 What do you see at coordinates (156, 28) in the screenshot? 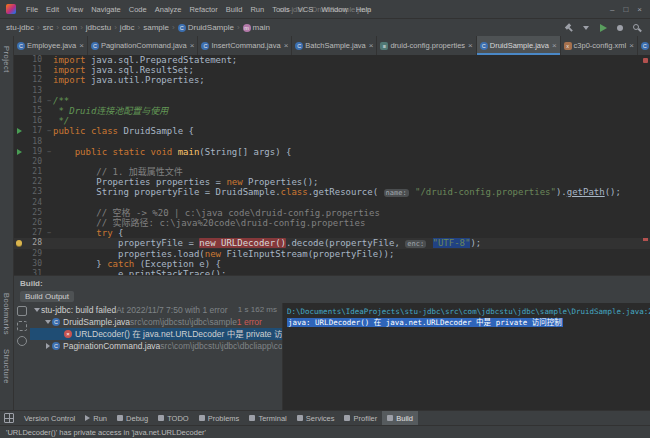
I see `breadcrumb-item: sample` at bounding box center [156, 28].